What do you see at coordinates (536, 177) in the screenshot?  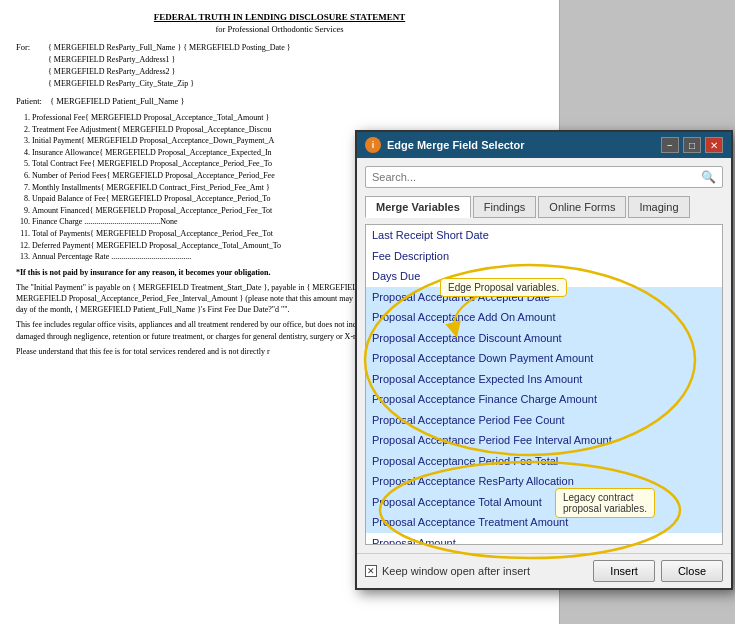 I see `search-input` at bounding box center [536, 177].